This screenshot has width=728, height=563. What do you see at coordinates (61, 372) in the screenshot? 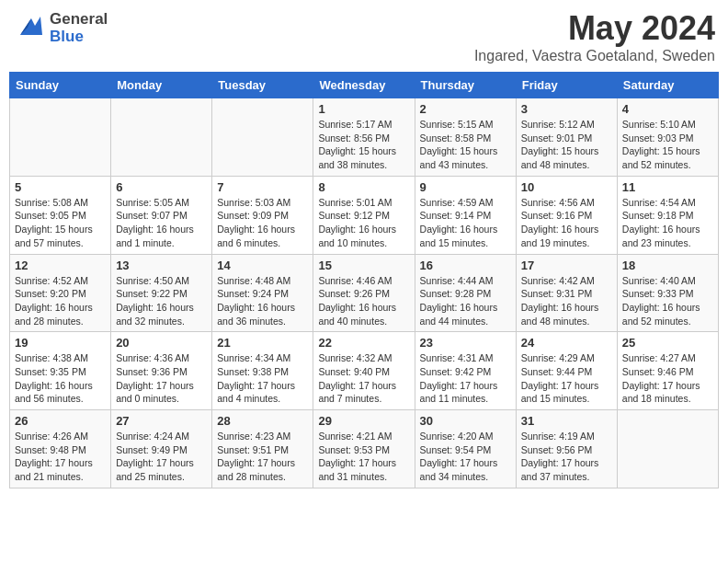
I see `calendar-cell: 19Sunrise: 4:38 AMSunset: 9:35 PMDayligh…` at bounding box center [61, 372].